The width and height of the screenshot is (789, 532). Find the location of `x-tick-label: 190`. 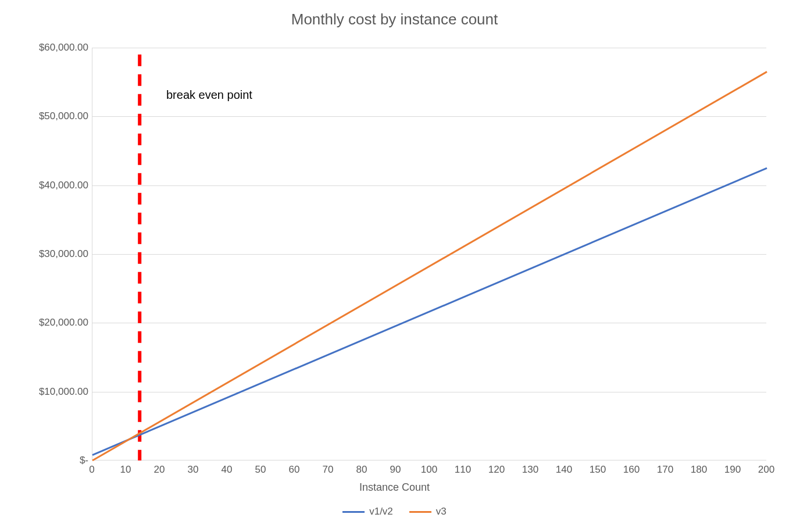

x-tick-label: 190 is located at coordinates (733, 470).